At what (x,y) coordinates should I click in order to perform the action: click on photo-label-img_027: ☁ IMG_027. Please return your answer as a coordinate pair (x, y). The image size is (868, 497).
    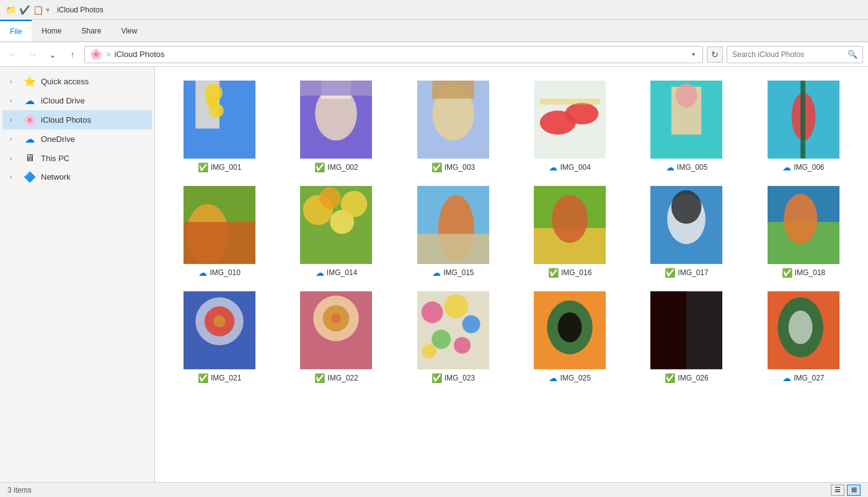
    Looking at the image, I should click on (804, 378).